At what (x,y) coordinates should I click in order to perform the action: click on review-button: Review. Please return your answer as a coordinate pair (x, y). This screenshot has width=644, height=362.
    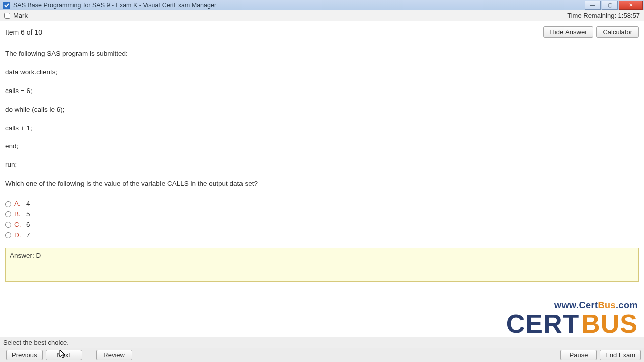
    Looking at the image, I should click on (114, 355).